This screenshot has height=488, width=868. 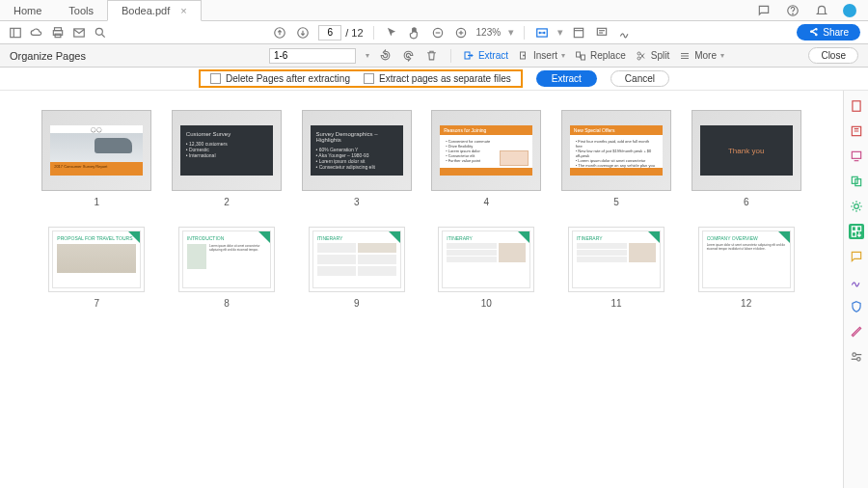 What do you see at coordinates (303, 33) in the screenshot?
I see `page-down-icon` at bounding box center [303, 33].